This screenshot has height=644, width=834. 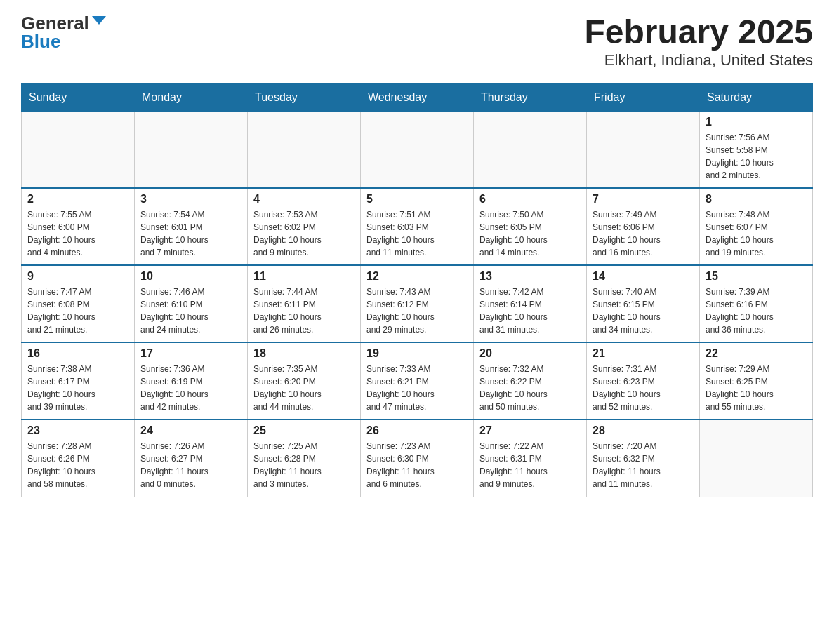 I want to click on calendar-day-cell: 28Sunrise: 7:20 AM Sunset: 6:32 PM Dayli…, so click(x=643, y=458).